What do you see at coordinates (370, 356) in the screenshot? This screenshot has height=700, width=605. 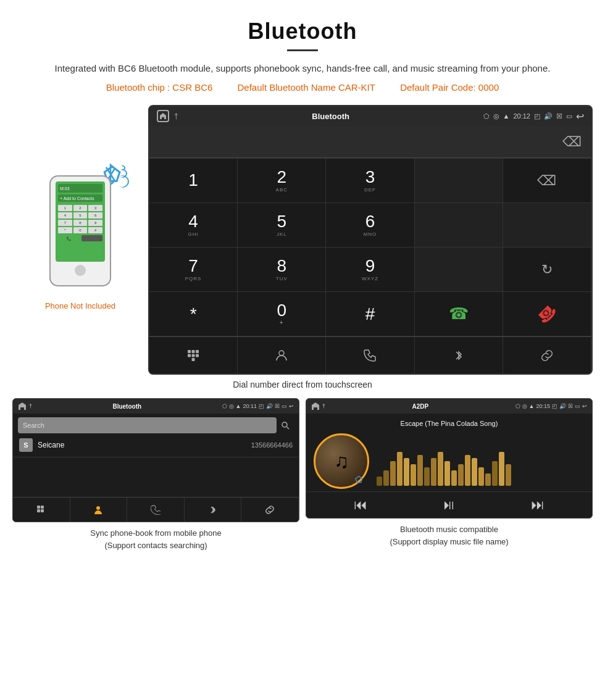 I see `nav-phone` at bounding box center [370, 356].